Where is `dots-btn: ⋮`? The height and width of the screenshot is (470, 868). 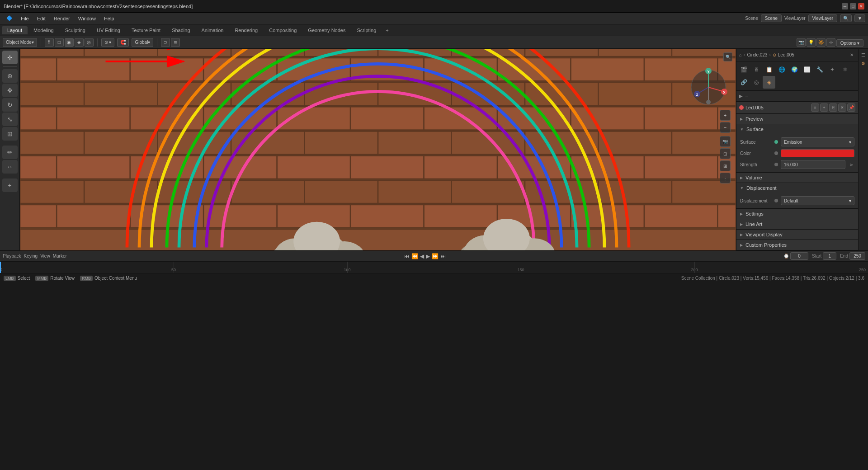 dots-btn: ⋮ is located at coordinates (725, 178).